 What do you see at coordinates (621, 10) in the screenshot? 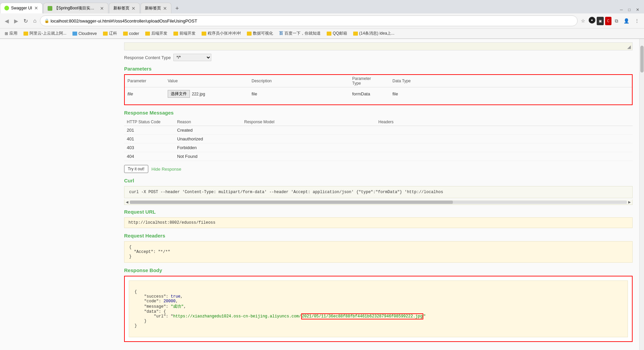
I see `minimize-button: ─` at bounding box center [621, 10].